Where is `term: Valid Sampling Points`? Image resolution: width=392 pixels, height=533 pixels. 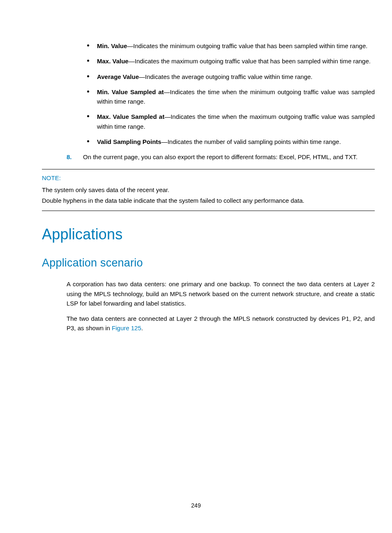
term: Valid Sampling Points is located at coordinates (129, 141).